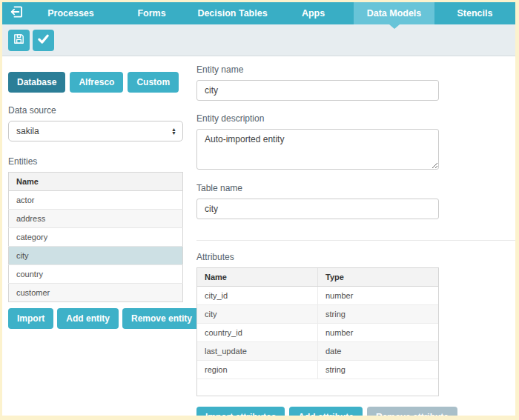 The image size is (519, 420). What do you see at coordinates (43, 40) in the screenshot?
I see `validate-button` at bounding box center [43, 40].